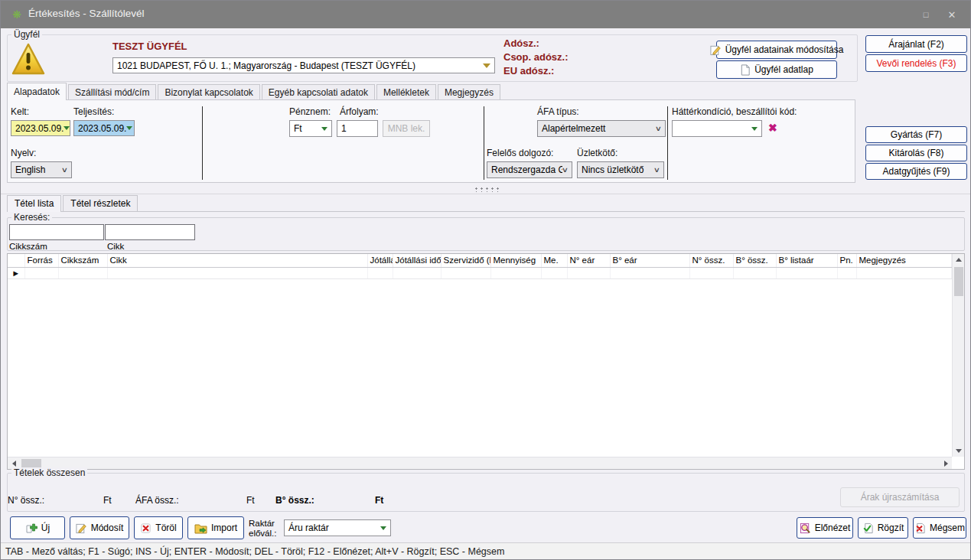 This screenshot has height=560, width=971. Describe the element at coordinates (958, 355) in the screenshot. I see `vertical-scrollbar` at that location.